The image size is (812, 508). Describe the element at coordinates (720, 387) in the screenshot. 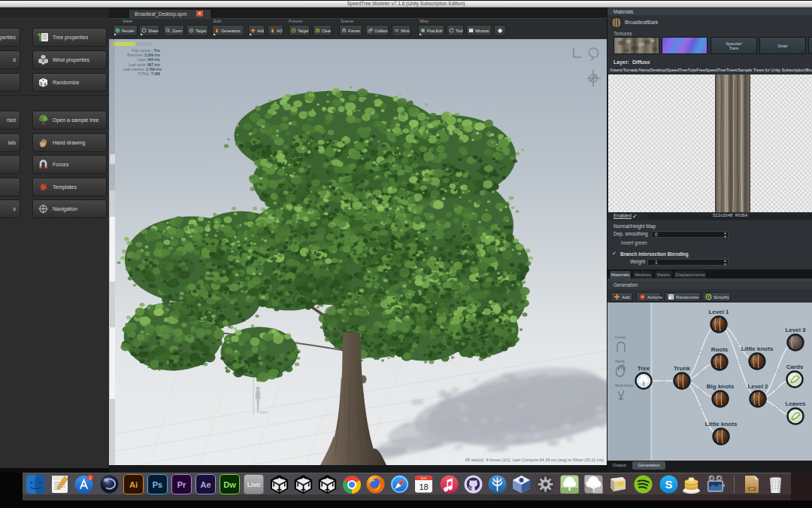

I see `svg-text: Big knots` at that location.